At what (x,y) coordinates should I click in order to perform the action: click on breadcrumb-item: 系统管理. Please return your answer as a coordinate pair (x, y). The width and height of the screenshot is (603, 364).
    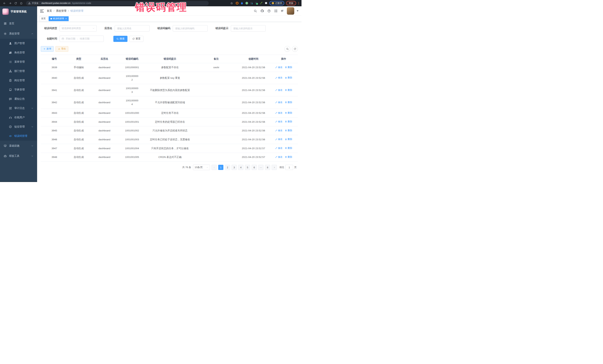
    Looking at the image, I should click on (61, 11).